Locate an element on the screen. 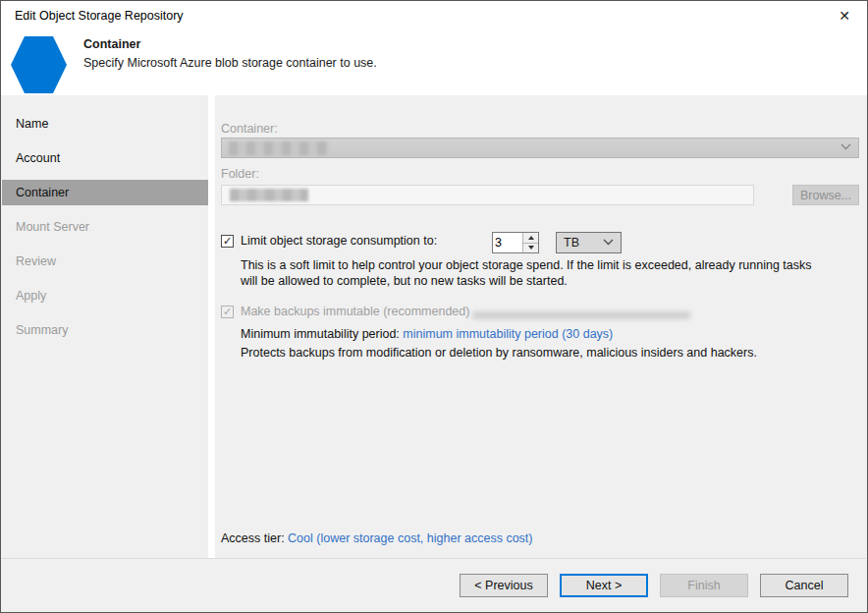 The image size is (868, 613). container-value-redacted is located at coordinates (279, 148).